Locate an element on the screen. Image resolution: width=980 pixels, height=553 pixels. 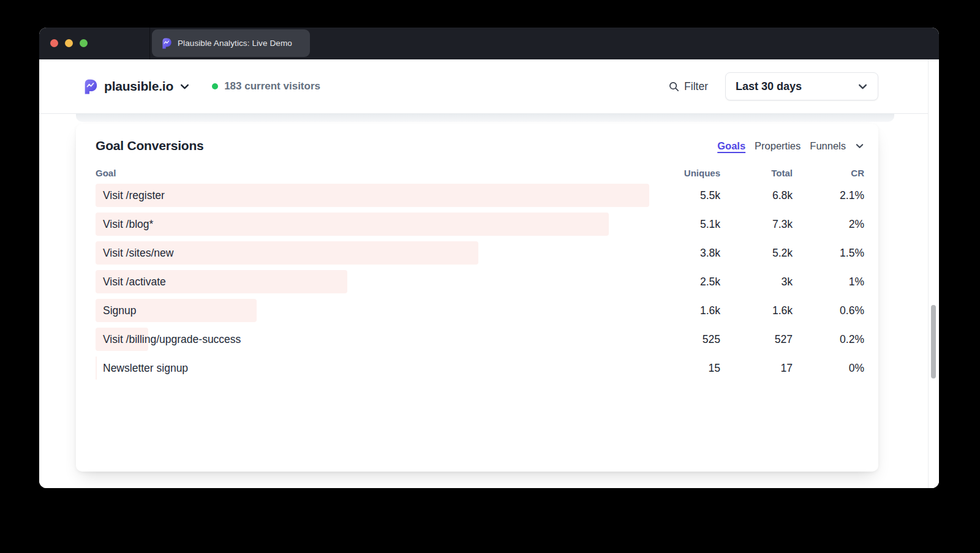
table-row: Signup 1.6k 1.6k 0.6% is located at coordinates (480, 310).